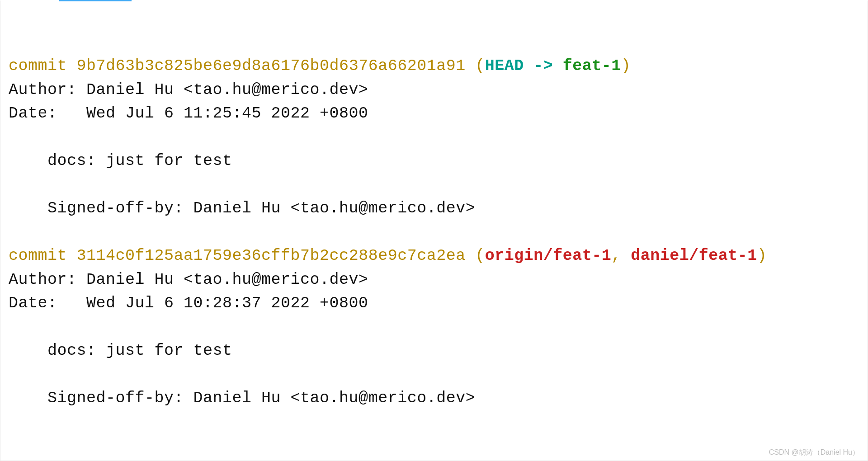 Image resolution: width=868 pixels, height=461 pixels. What do you see at coordinates (694, 256) in the screenshot?
I see `ref-remote: daniel/feat-1` at bounding box center [694, 256].